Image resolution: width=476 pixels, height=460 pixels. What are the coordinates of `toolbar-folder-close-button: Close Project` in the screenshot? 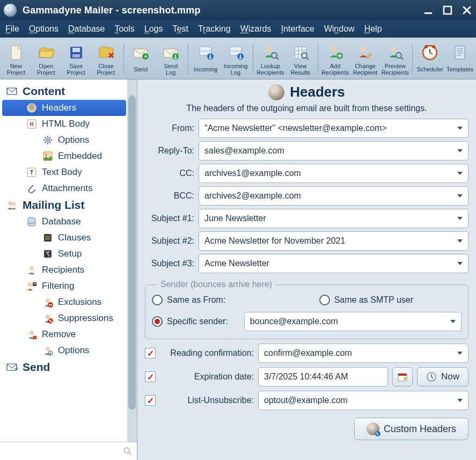 It's located at (106, 59).